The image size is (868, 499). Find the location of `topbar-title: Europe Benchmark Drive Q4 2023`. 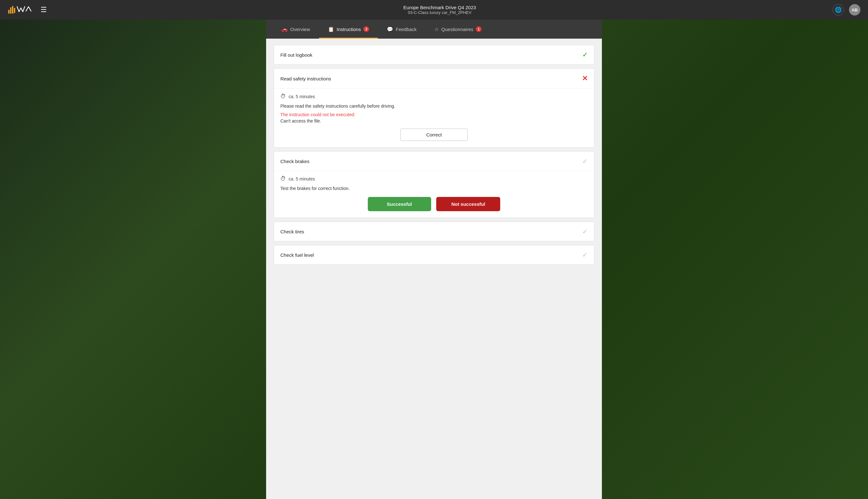

topbar-title: Europe Benchmark Drive Q4 2023 is located at coordinates (439, 8).